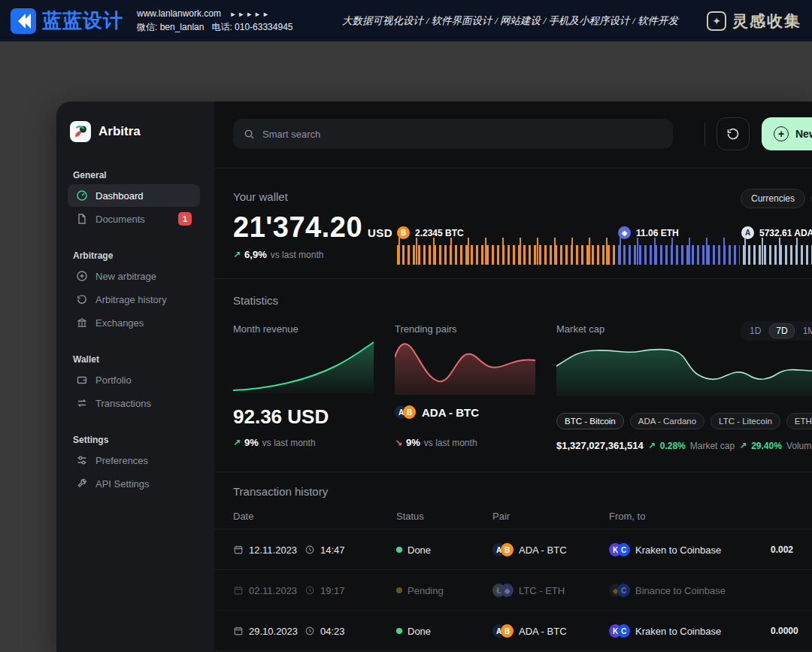  What do you see at coordinates (274, 632) in the screenshot?
I see `date-text: 29.10.2023` at bounding box center [274, 632].